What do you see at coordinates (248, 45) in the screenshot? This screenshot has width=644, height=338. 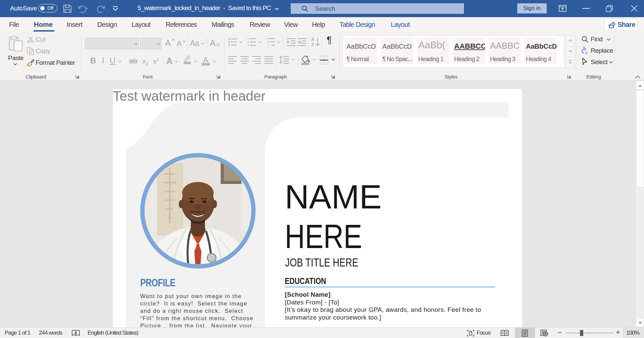 I see `svg-text: 3` at bounding box center [248, 45].